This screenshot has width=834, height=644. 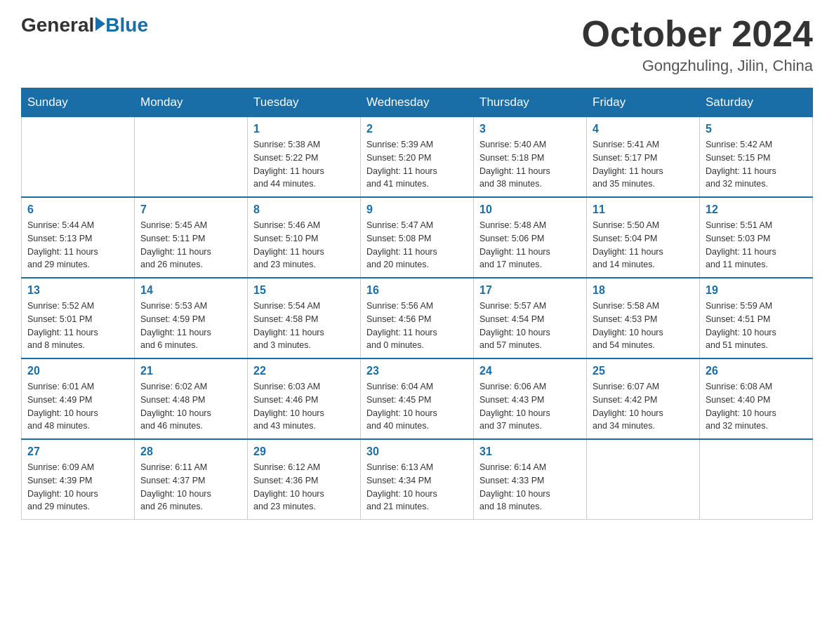 What do you see at coordinates (191, 371) in the screenshot?
I see `day-number: 21` at bounding box center [191, 371].